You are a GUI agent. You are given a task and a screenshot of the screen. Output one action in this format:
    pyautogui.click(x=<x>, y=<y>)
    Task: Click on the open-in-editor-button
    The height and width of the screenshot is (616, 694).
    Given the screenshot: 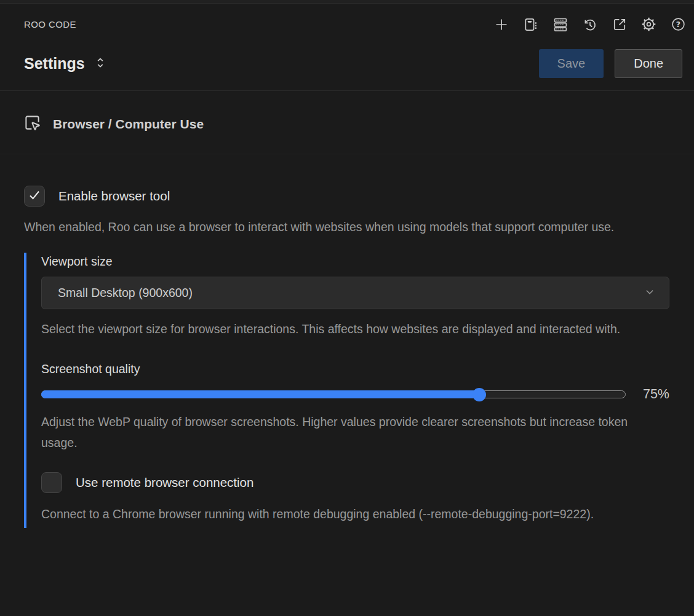 What is the action you would take?
    pyautogui.click(x=619, y=25)
    